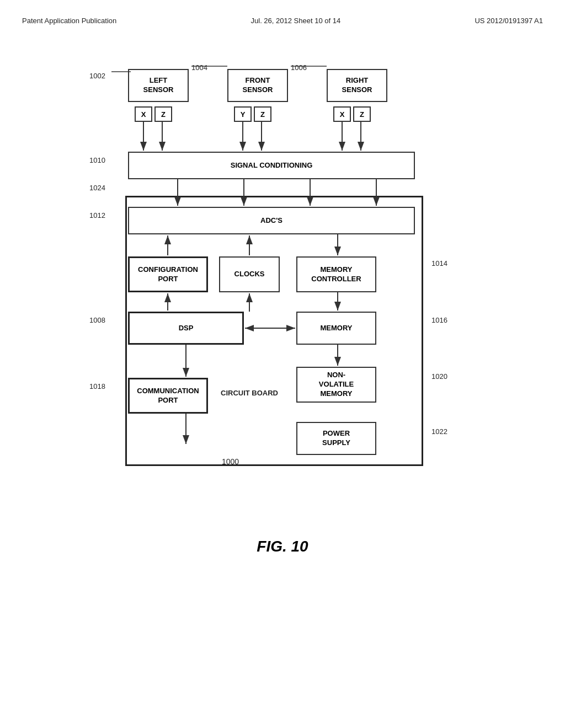 The image size is (565, 728). Describe the element at coordinates (97, 386) in the screenshot. I see `label-1018: 1018` at that location.